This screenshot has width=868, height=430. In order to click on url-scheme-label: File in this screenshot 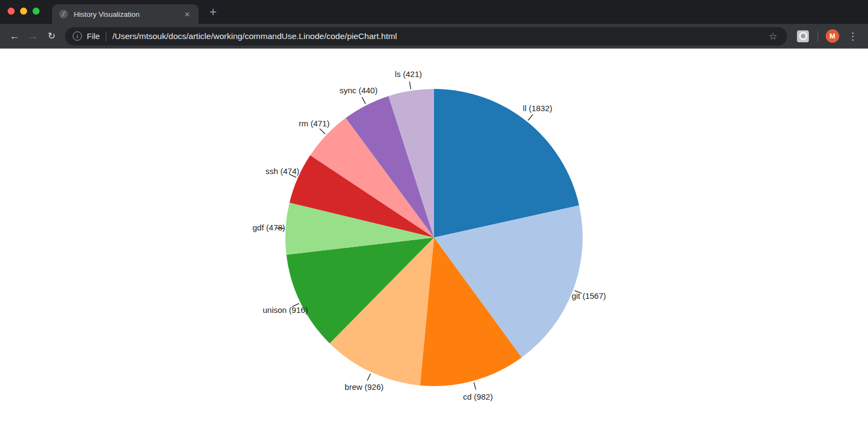, I will do `click(93, 36)`.